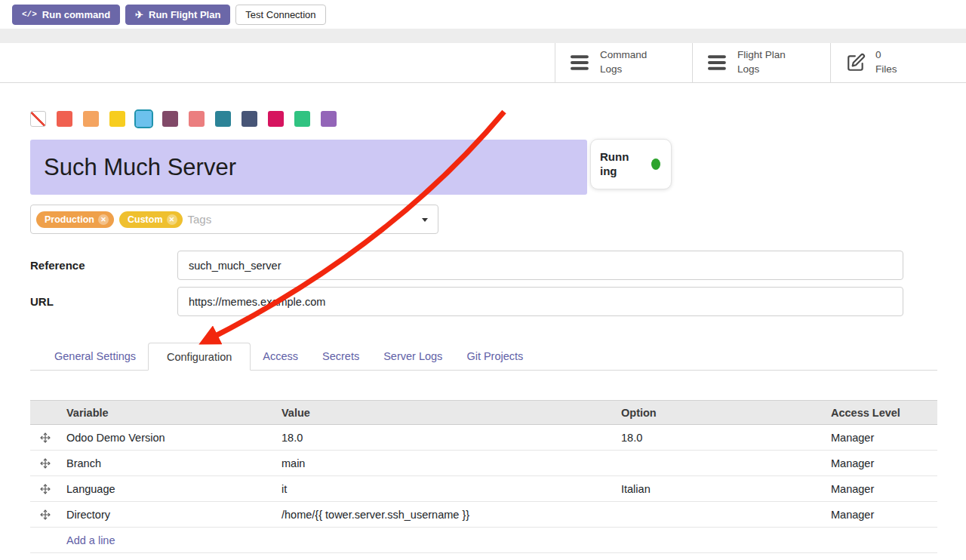  I want to click on cell-variable: Odoo Demo Version, so click(168, 438).